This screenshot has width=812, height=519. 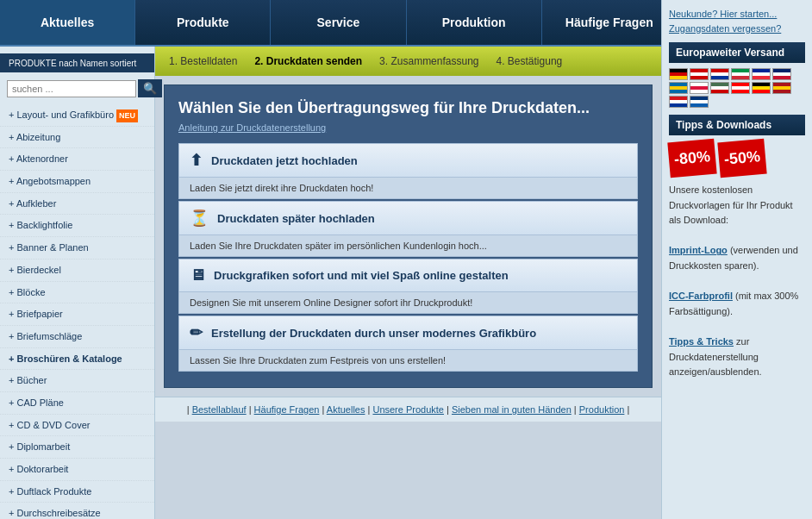 I want to click on category-cad&pl-ne: CAD Pläne, so click(x=78, y=403).